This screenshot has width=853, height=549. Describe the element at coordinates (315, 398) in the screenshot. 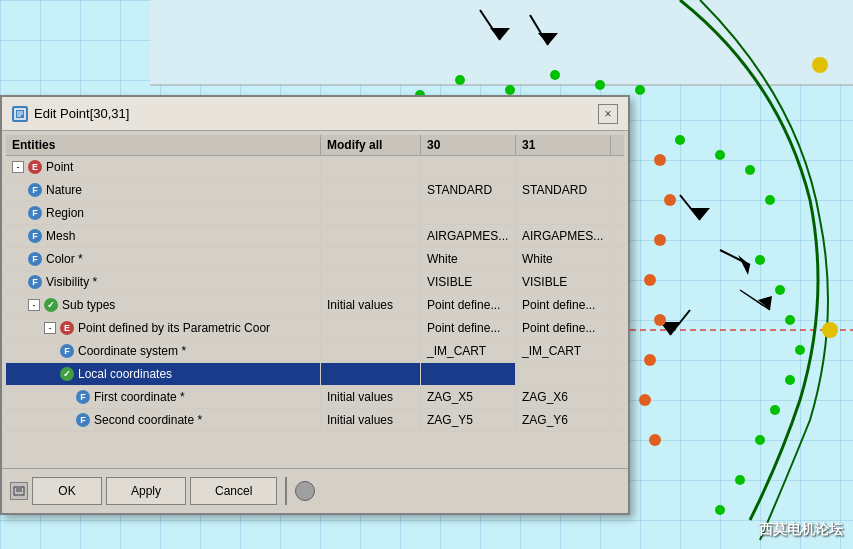

I see `table-row: FFirst coordinate *Initial valuesZAG_X5Z…` at that location.